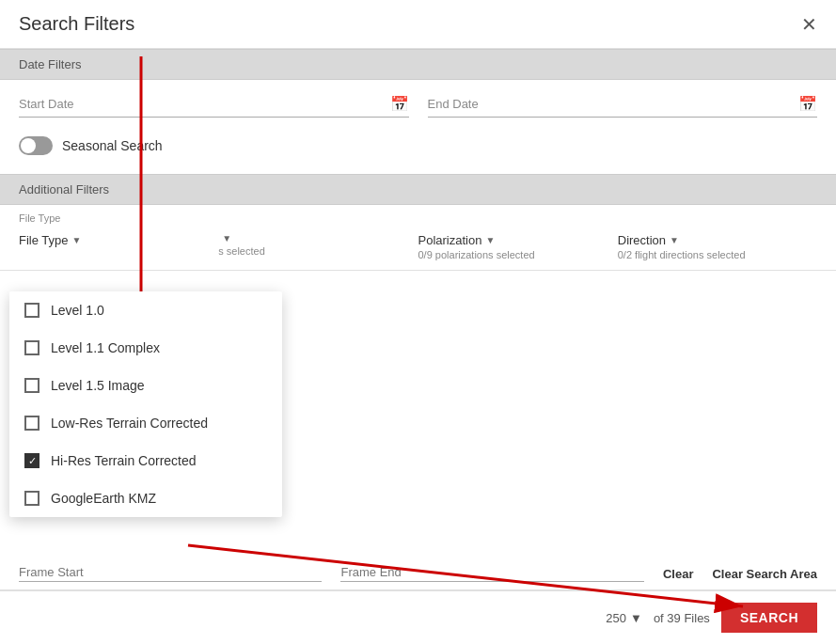 Image resolution: width=836 pixels, height=644 pixels. Describe the element at coordinates (636, 619) in the screenshot. I see `per-page-chevron-icon: ▼` at that location.